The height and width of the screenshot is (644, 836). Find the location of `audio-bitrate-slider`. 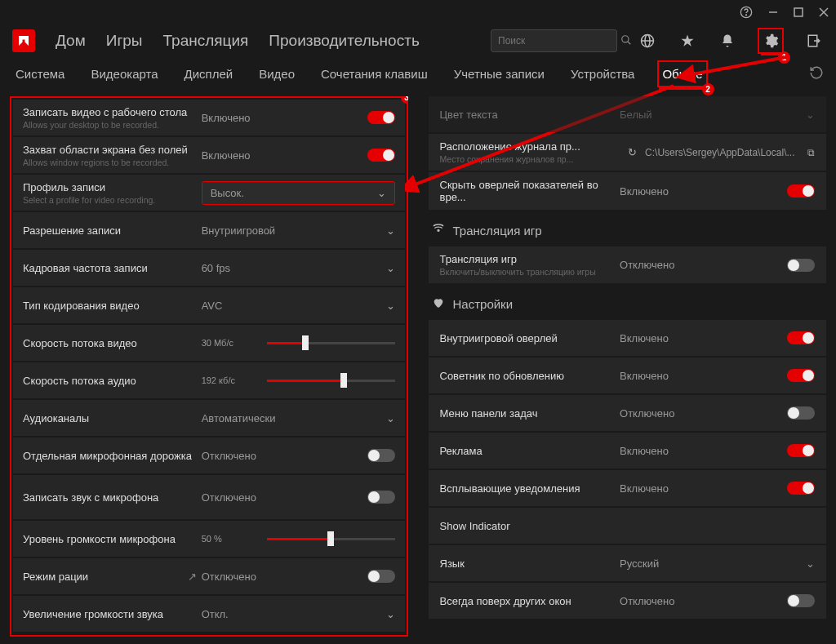

audio-bitrate-slider is located at coordinates (331, 380).